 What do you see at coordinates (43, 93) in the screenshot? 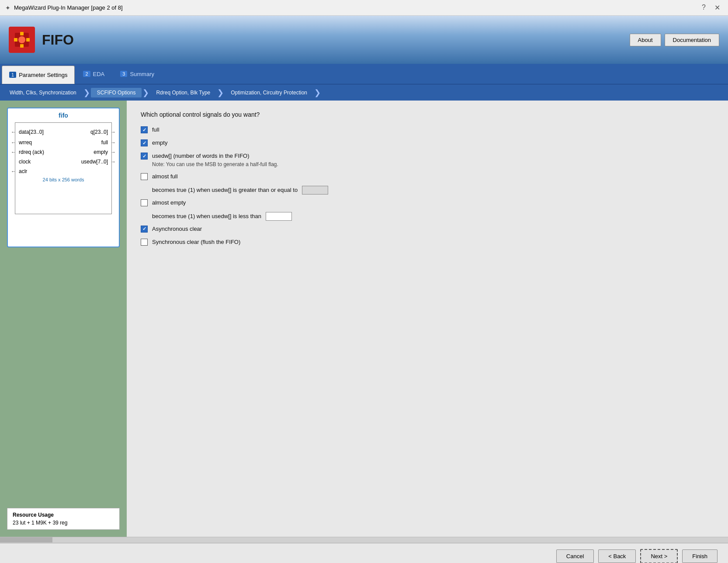
I see `subnav-width-clks: Width, Clks, Synchronization` at bounding box center [43, 93].